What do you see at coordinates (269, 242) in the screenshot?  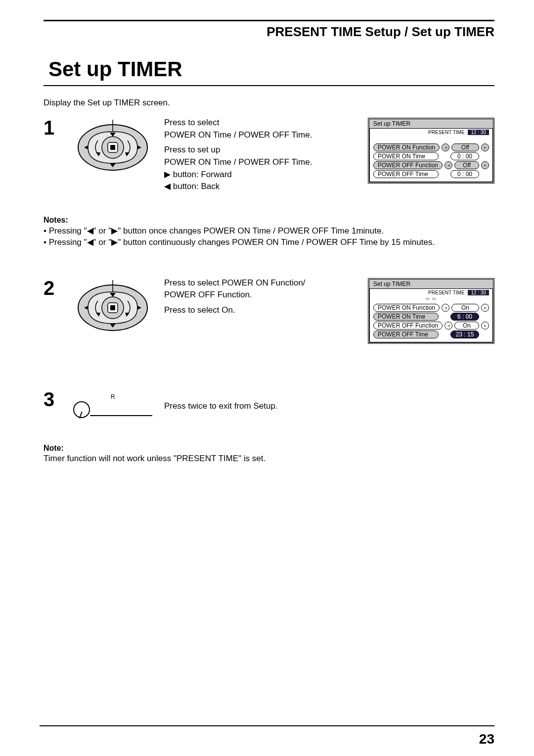 I see `notes-bullet: • Pressing "◀" or "▶" button continuousl…` at bounding box center [269, 242].